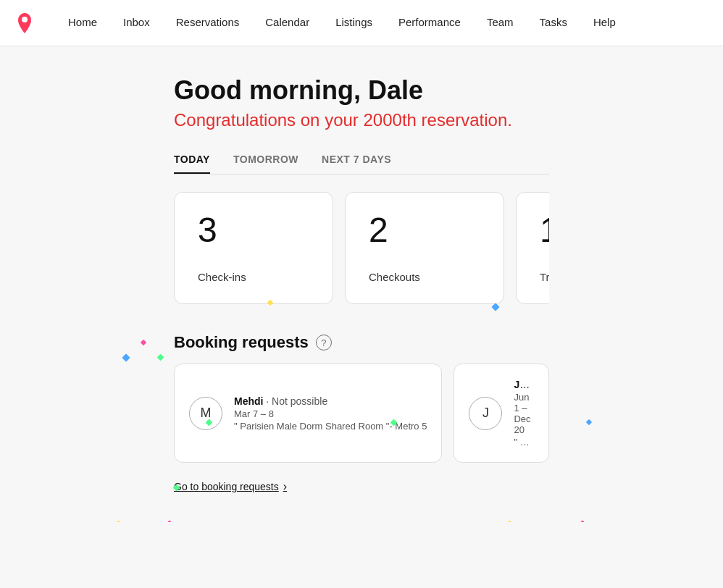 This screenshot has height=588, width=723. Describe the element at coordinates (136, 23) in the screenshot. I see `nav-item-inbox: Inbox` at that location.